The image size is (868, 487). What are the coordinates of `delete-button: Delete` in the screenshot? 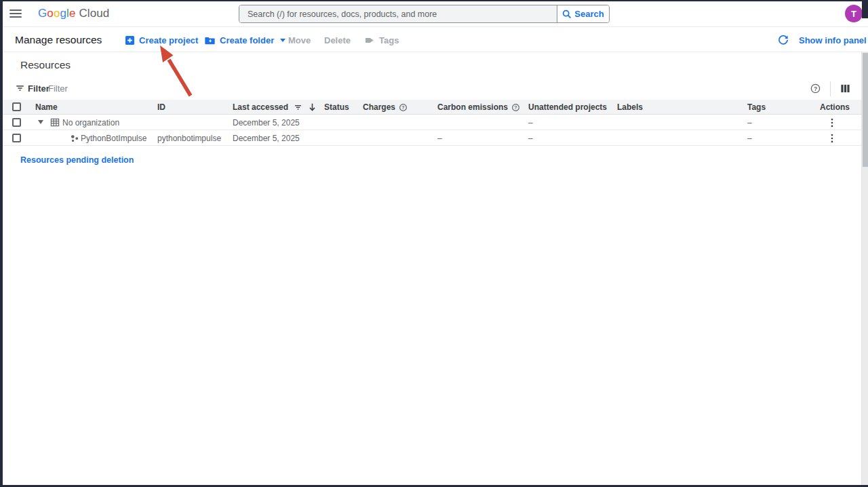 It's located at (338, 40).